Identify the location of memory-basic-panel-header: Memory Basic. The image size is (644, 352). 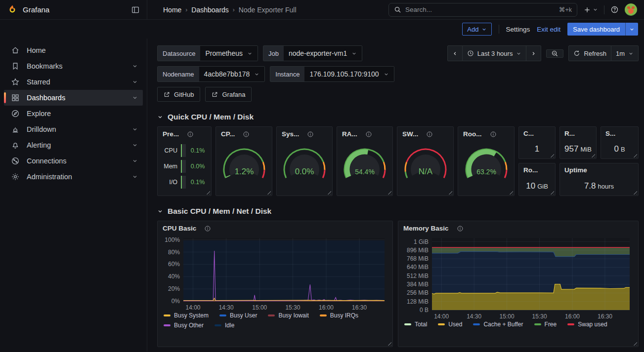
(518, 228).